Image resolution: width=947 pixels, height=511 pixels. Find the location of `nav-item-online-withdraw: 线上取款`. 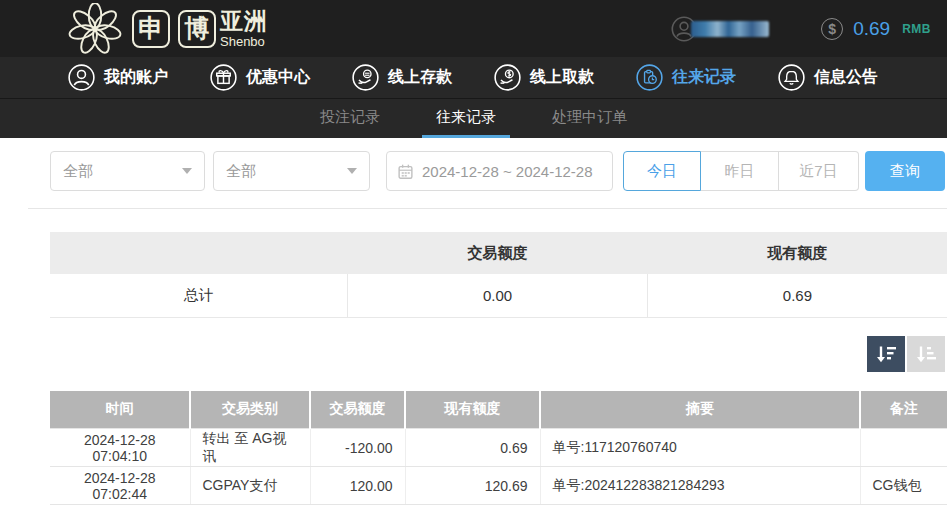

nav-item-online-withdraw: 线上取款 is located at coordinates (544, 78).